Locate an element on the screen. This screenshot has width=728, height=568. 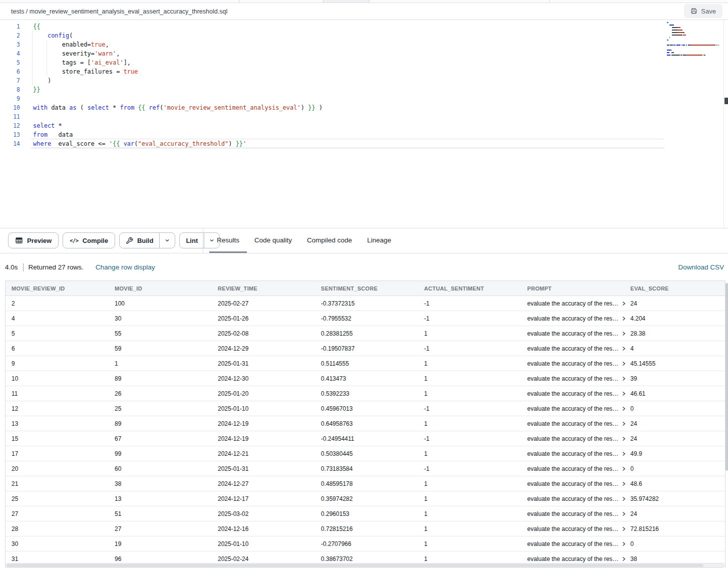
line-number: 13 is located at coordinates (10, 135).